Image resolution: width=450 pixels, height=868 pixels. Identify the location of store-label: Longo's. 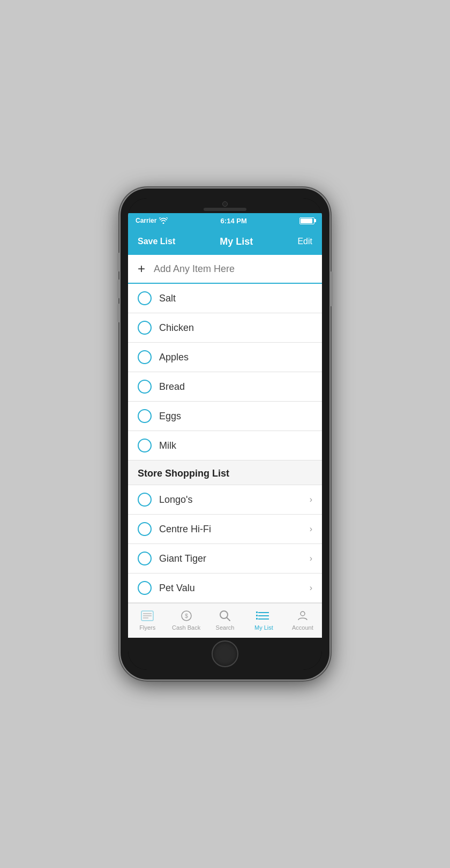
(235, 500).